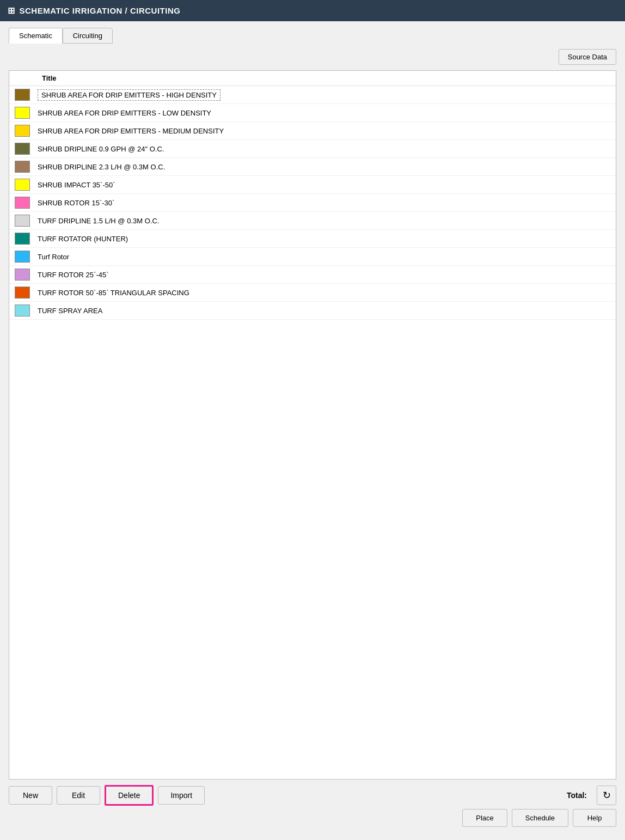  Describe the element at coordinates (113, 293) in the screenshot. I see `item-title: TURF ROTOR 50`-85` TRIANGULAR SPACING` at that location.